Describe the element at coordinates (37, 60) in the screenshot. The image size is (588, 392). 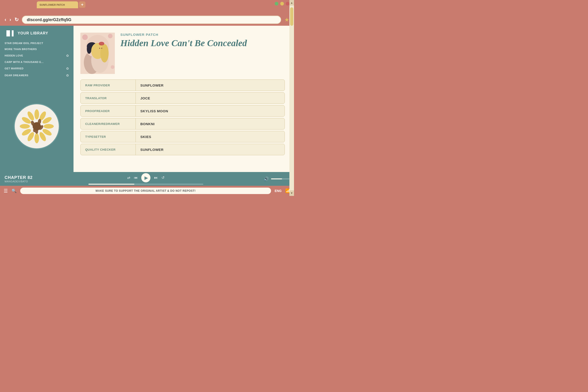
I see `sidebar-list: STAR DREAM IDOL PROJECT MORE THAN BROTHE…` at that location.